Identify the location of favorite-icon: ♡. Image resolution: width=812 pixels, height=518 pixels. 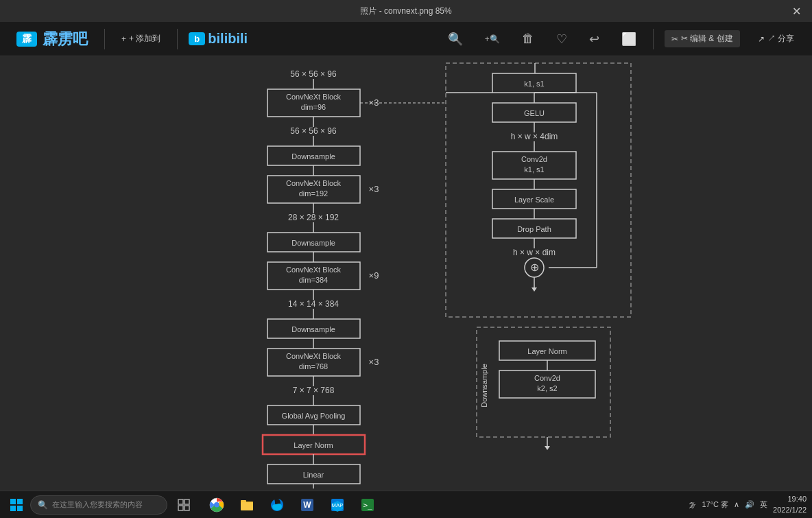
(562, 39).